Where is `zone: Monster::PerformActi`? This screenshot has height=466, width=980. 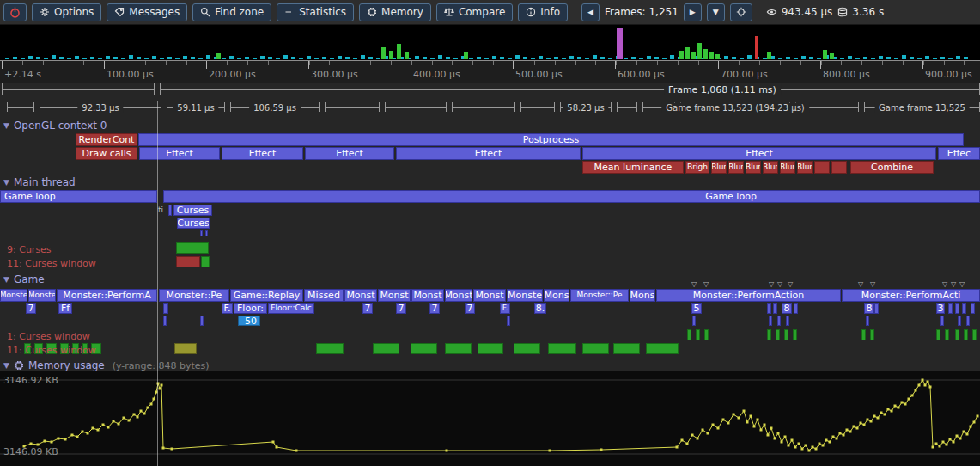 zone: Monster::PerformActi is located at coordinates (910, 296).